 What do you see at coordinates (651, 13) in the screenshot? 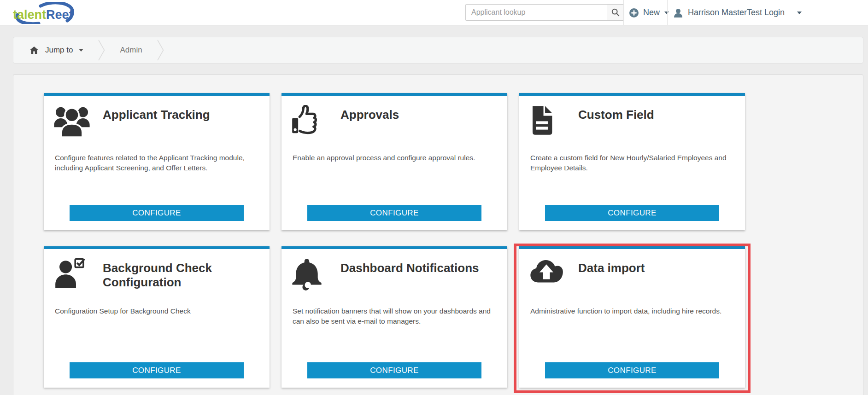
I see `new-label: New` at bounding box center [651, 13].